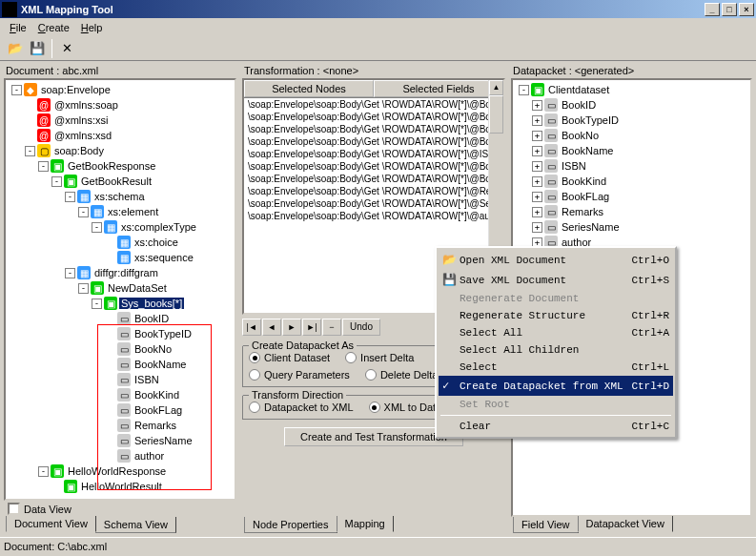 The image size is (756, 556). What do you see at coordinates (746, 10) in the screenshot?
I see `close-button: ×` at bounding box center [746, 10].